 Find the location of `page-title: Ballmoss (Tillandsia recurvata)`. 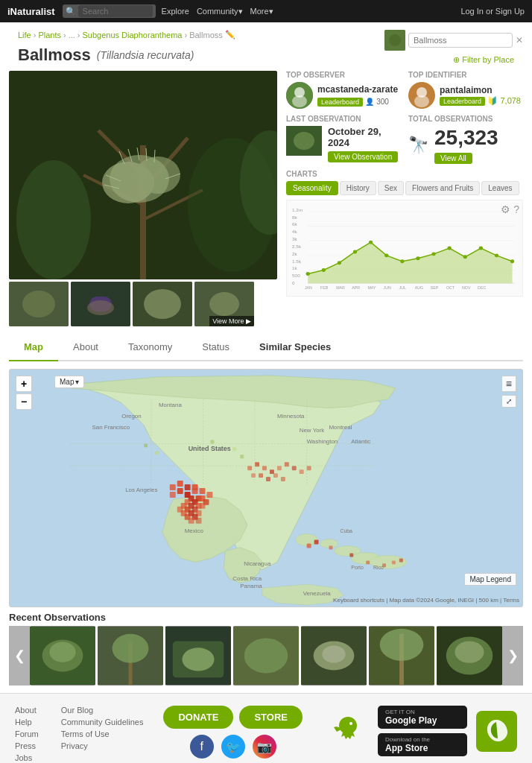

page-title: Ballmoss (Tillandsia recurvata) is located at coordinates (127, 57).